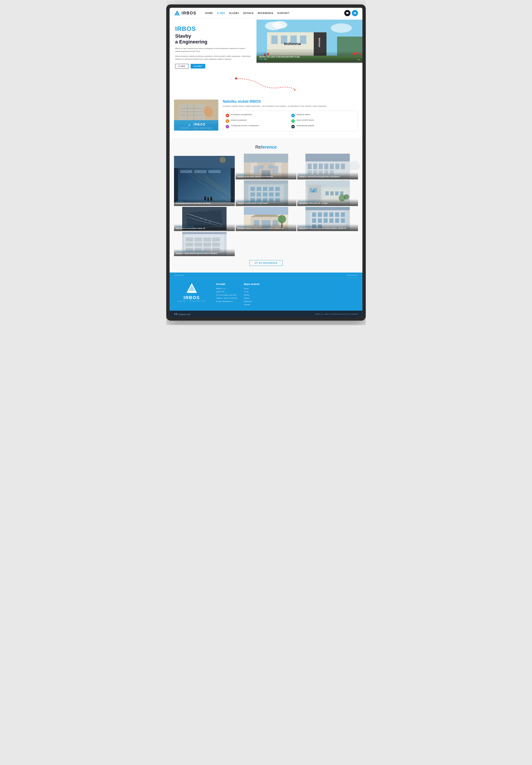 This screenshot has height=765, width=532. Describe the element at coordinates (328, 226) in the screenshot. I see `ref-tag-8: RODINNÉ DOMY` at that location.